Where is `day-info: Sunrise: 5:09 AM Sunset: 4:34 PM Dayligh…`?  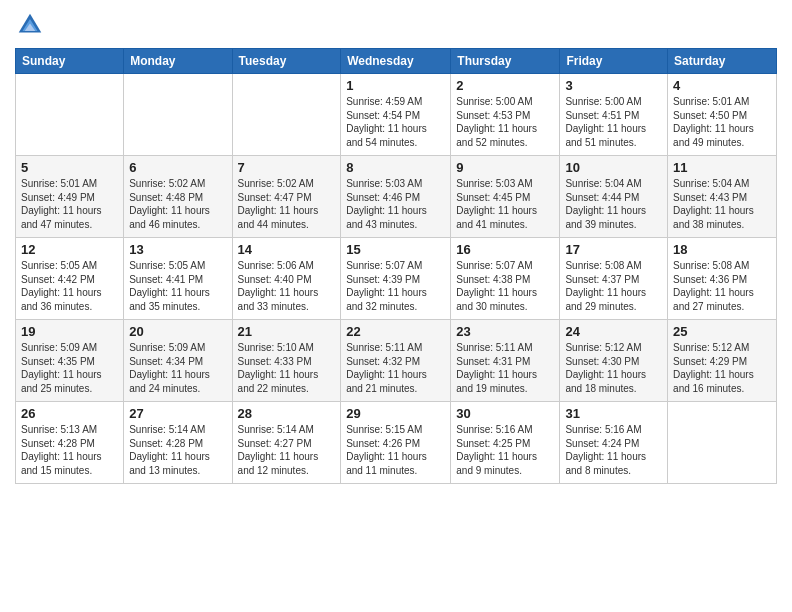 day-info: Sunrise: 5:09 AM Sunset: 4:34 PM Dayligh… is located at coordinates (178, 368).